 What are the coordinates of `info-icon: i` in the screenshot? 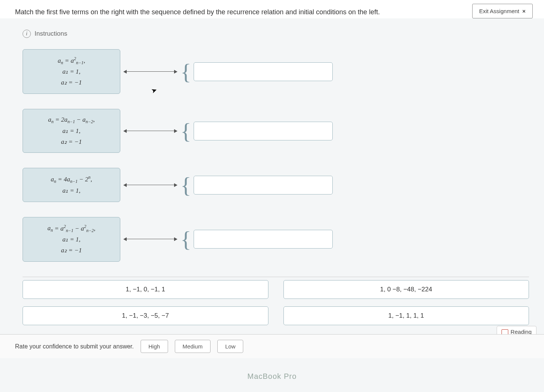 It's located at (27, 34).